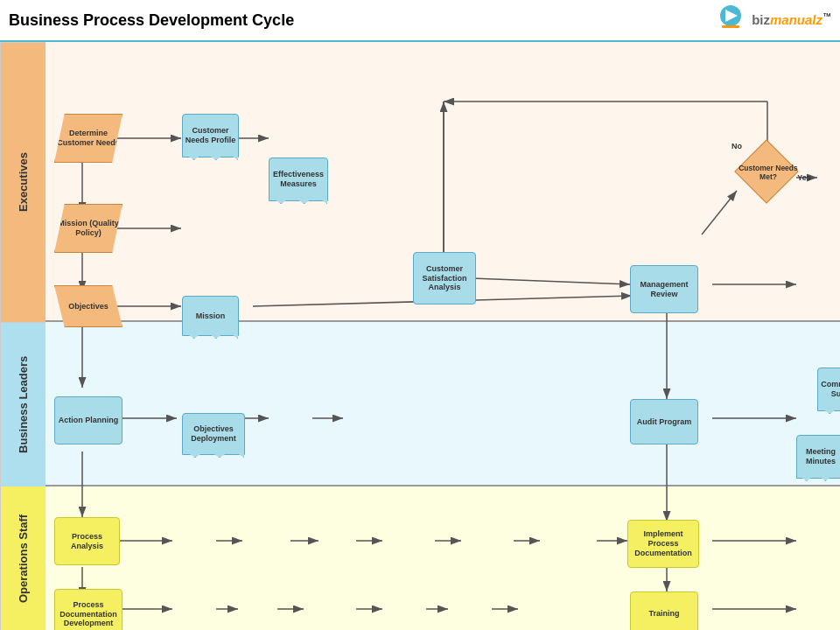 The image size is (840, 630). Describe the element at coordinates (420, 21) in the screenshot. I see `header: Business Process Development Cycle bizma…` at that location.